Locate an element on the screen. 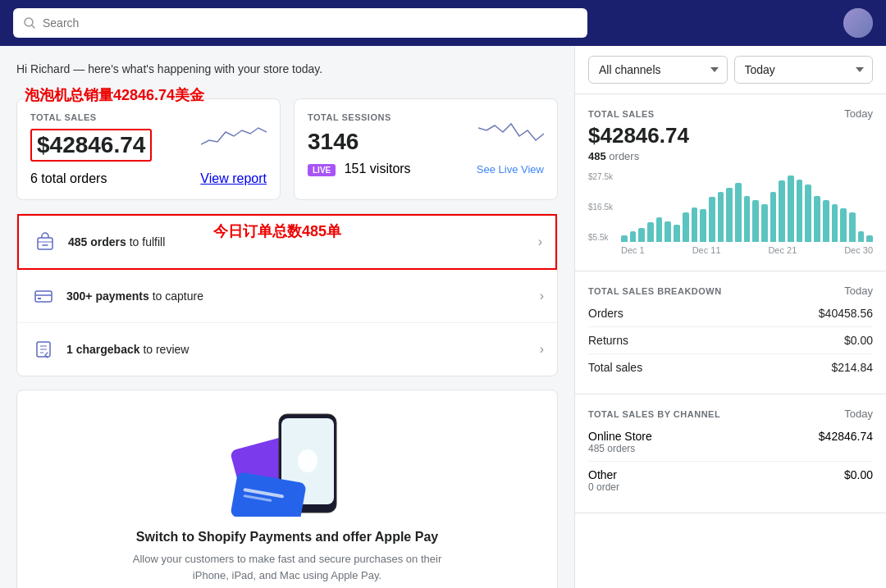  channel-date: Today is located at coordinates (858, 413).